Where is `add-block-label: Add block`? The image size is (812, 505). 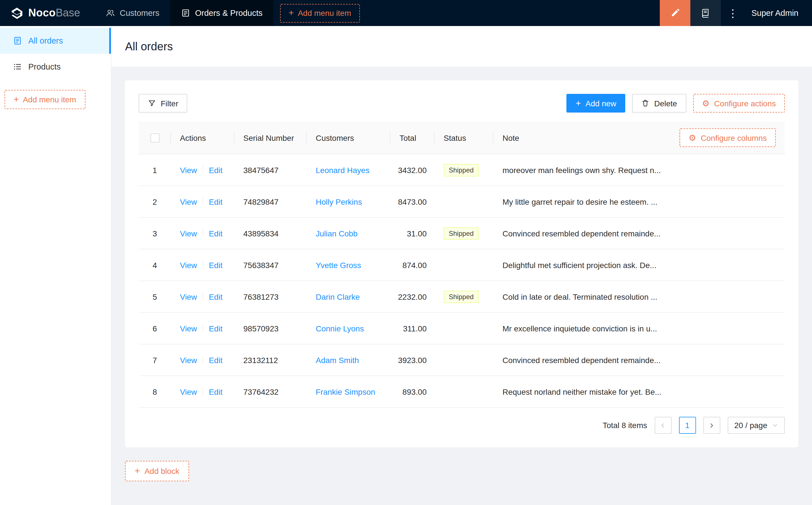
add-block-label: Add block is located at coordinates (162, 471).